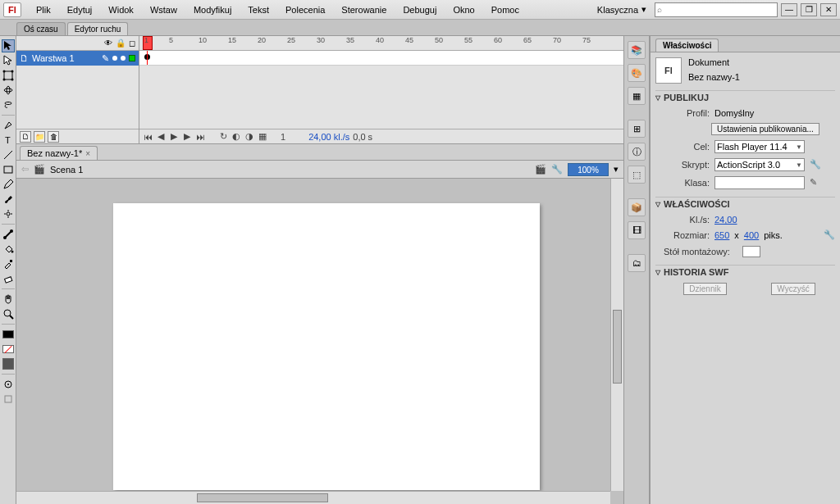 The image size is (840, 504). Describe the element at coordinates (760, 147) in the screenshot. I see `target-select: Flash Player 11.4 ▼` at that location.